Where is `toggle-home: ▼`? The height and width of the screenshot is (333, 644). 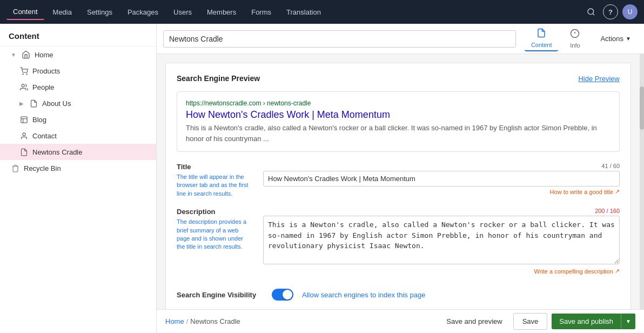
toggle-home: ▼ is located at coordinates (14, 55).